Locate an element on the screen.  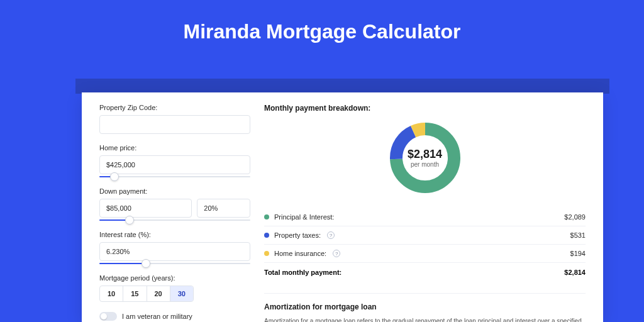
home-price-label: Home price: is located at coordinates (175, 148).